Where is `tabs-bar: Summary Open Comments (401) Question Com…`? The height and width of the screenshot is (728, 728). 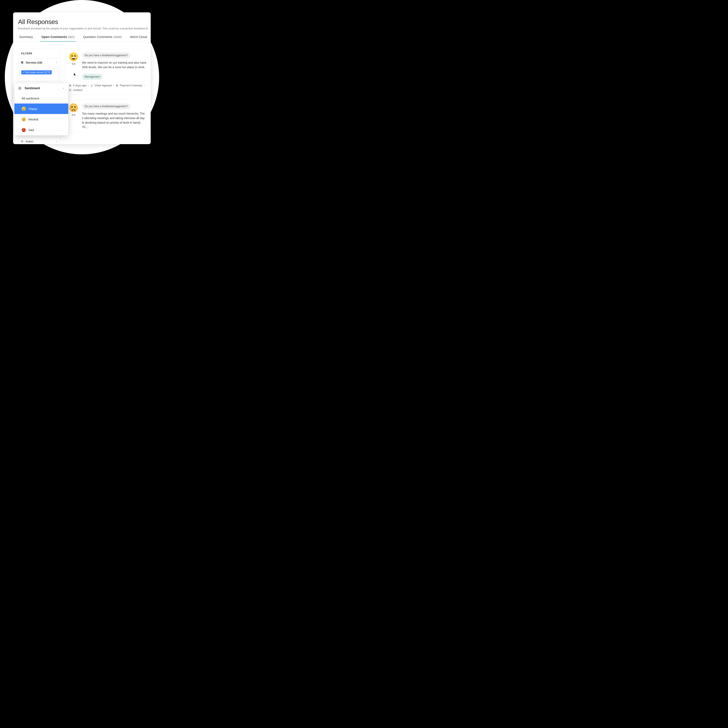
tabs-bar: Summary Open Comments (401) Question Com… is located at coordinates (82, 36).